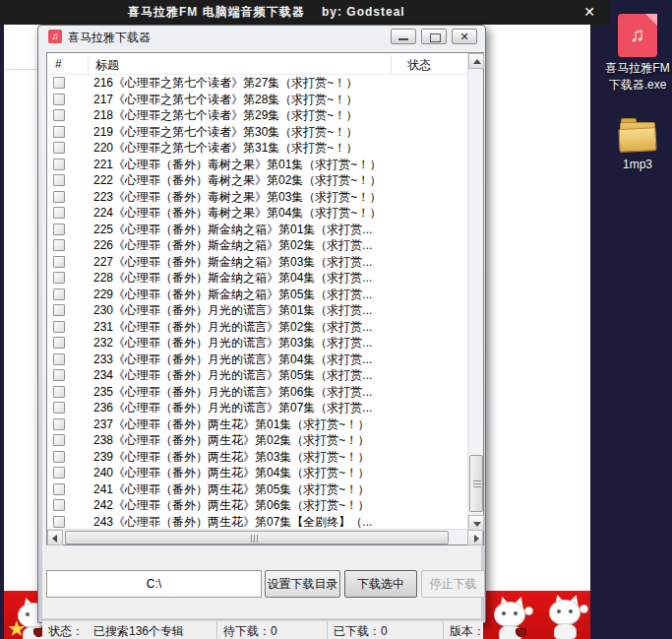 The image size is (672, 639). I want to click on vertical-scroll-thumb, so click(476, 483).